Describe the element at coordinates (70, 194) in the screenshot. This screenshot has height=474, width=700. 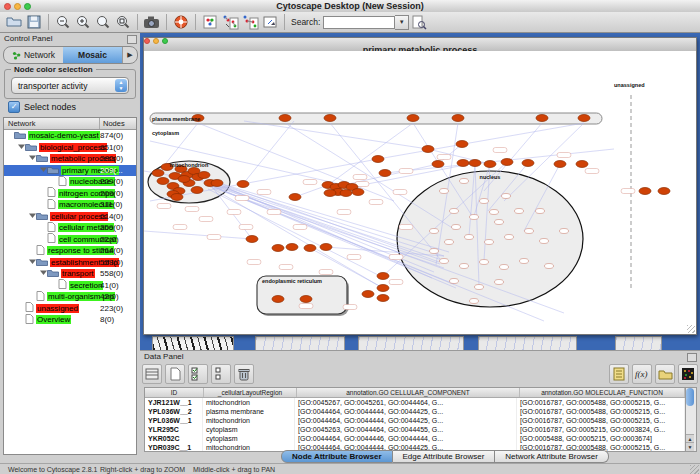
I see `tree-row-nitrogen-compo: nitrogen compo209(0)` at that location.